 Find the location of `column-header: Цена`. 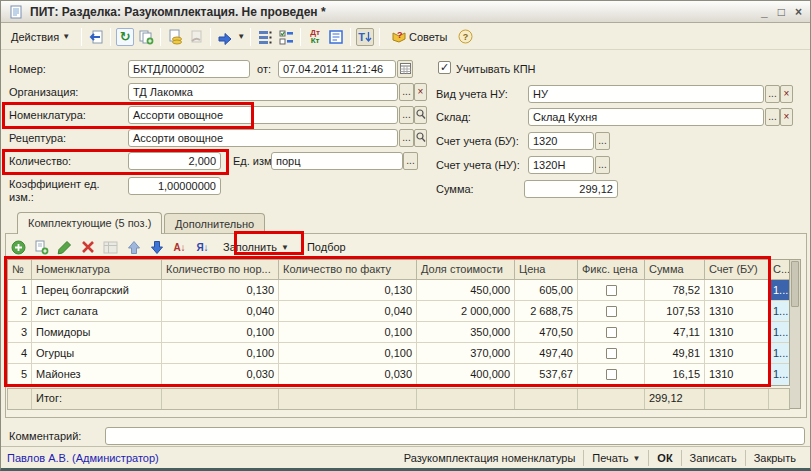

column-header: Цена is located at coordinates (546, 270).